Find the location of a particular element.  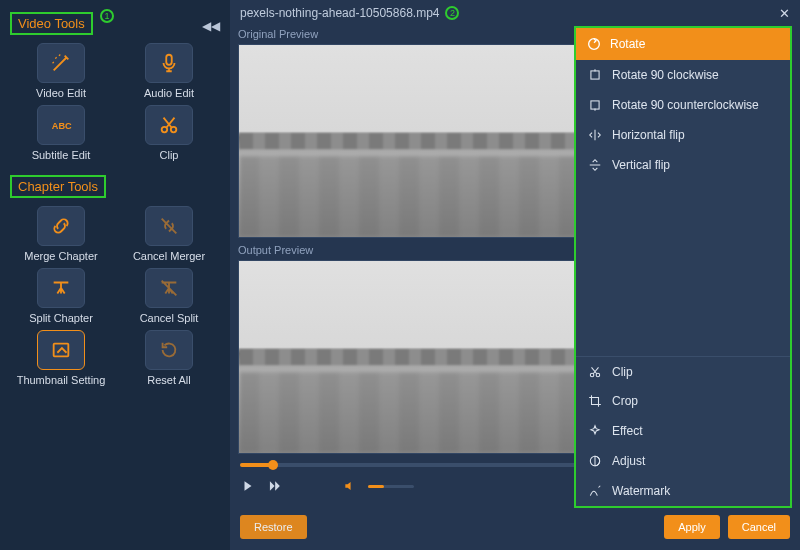

subtitle-edit-tool: ABC Subtitle Edit is located at coordinates (61, 133).